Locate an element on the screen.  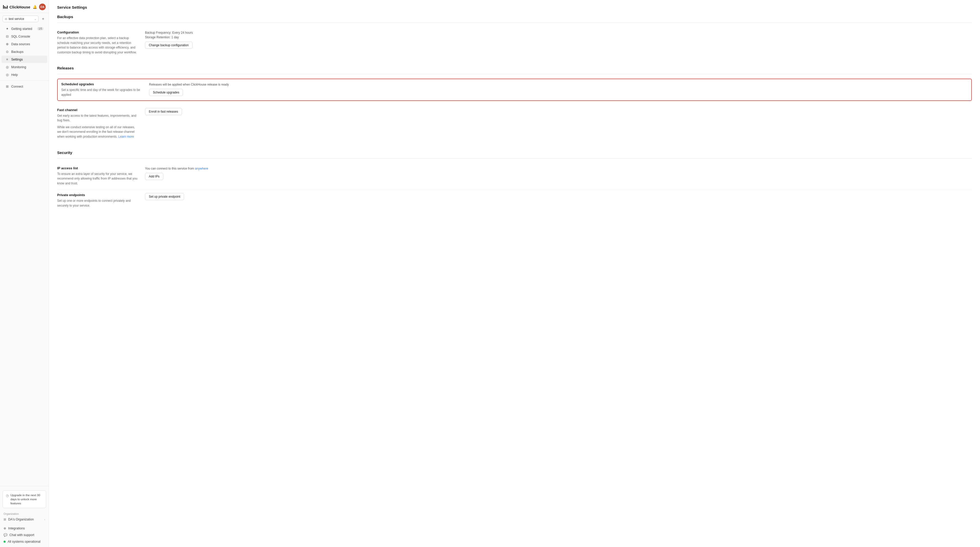
releases-divider is located at coordinates (514, 74).